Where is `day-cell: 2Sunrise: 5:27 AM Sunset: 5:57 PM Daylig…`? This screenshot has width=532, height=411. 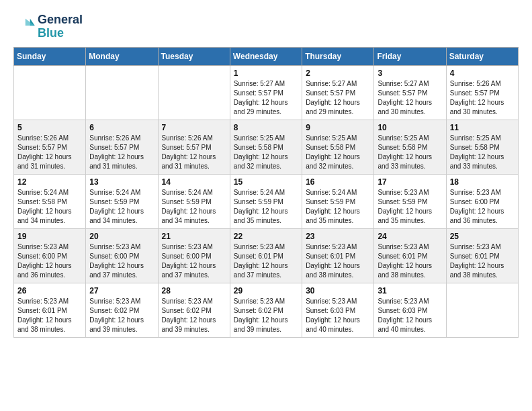
day-cell: 2Sunrise: 5:27 AM Sunset: 5:57 PM Daylig… is located at coordinates (339, 93).